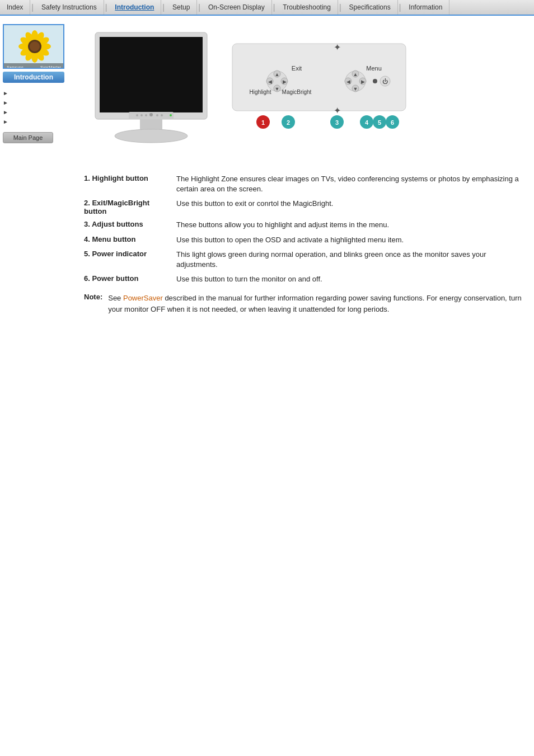  What do you see at coordinates (106, 7) in the screenshot?
I see `nav-sep-2: |` at bounding box center [106, 7].